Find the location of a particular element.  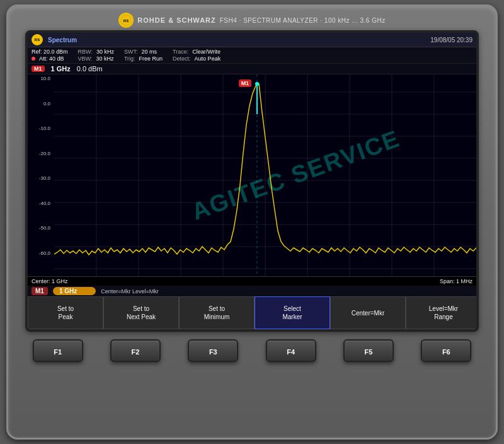

function-keys: F1 F2 F3 F4 F5 F6 is located at coordinates (252, 349).